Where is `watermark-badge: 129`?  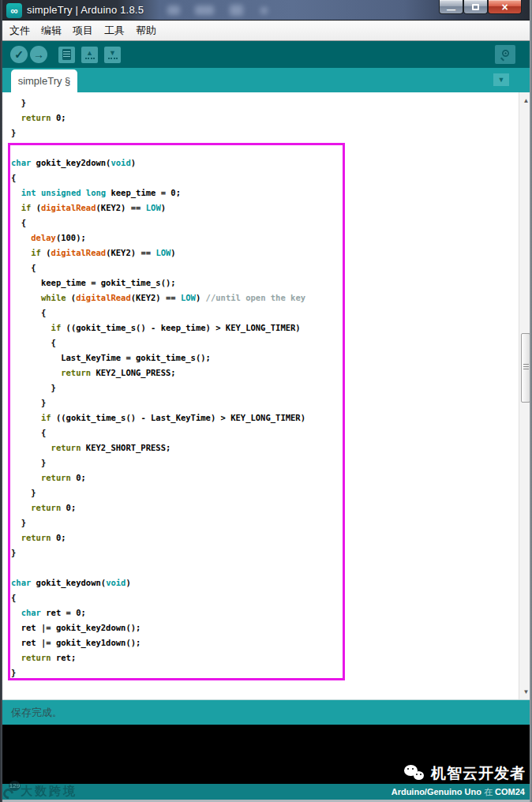
watermark-badge: 129 is located at coordinates (14, 786).